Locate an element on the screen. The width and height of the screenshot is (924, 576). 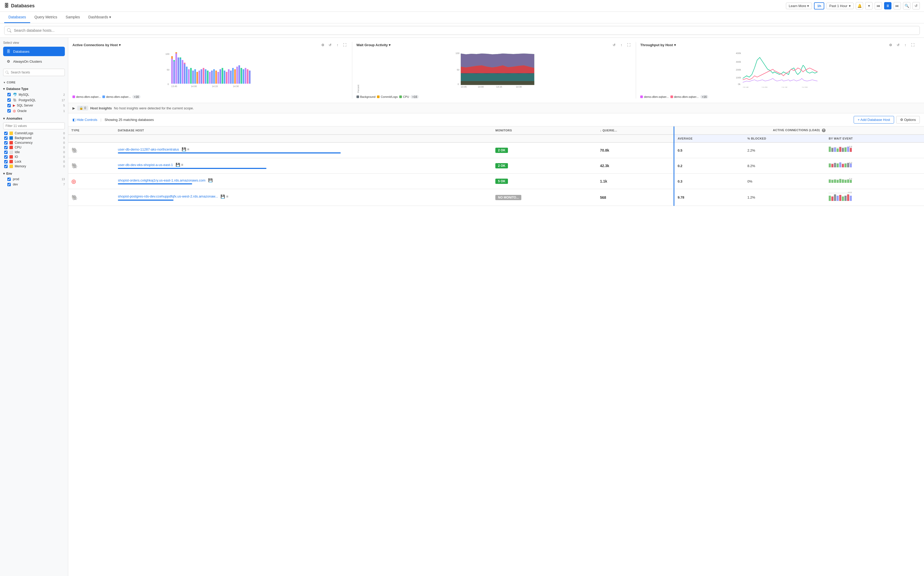
host-name-2: user-db-dev-eks-shopist-a-us-east-1 is located at coordinates (146, 165).